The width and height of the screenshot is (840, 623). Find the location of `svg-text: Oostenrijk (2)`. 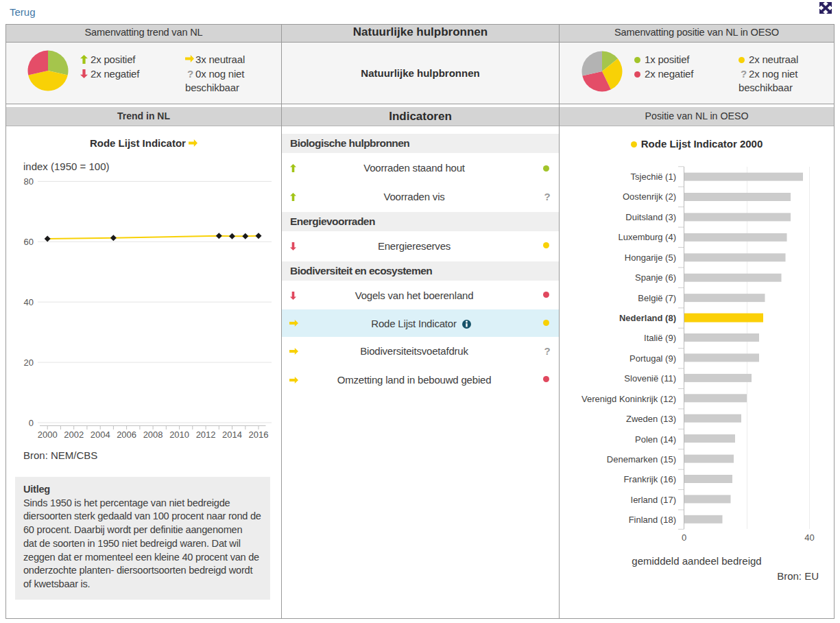

svg-text: Oostenrijk (2) is located at coordinates (649, 196).